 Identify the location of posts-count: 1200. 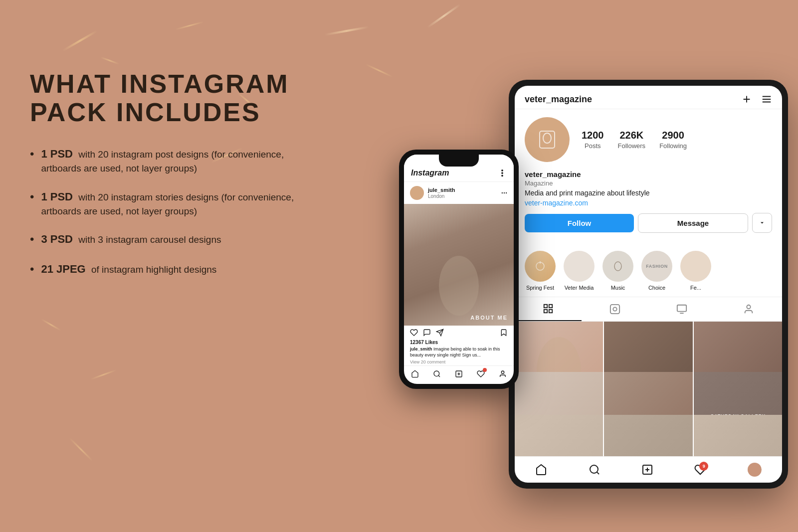
(593, 136).